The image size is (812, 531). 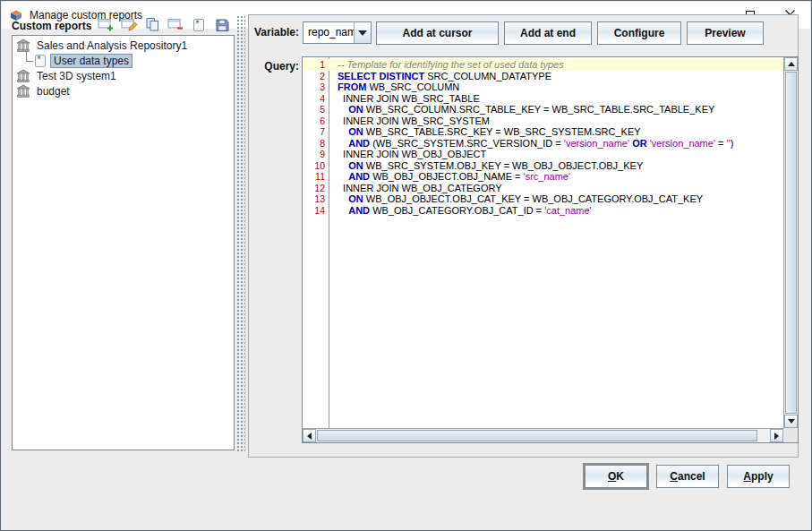 What do you see at coordinates (543, 98) in the screenshot?
I see `code-line-4: 4 INNER JOIN WB_SRC_TABLE` at bounding box center [543, 98].